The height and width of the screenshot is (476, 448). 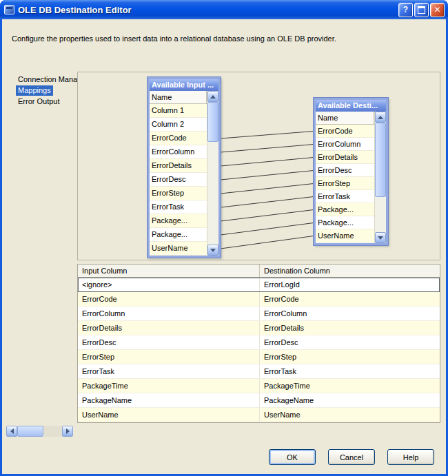 I want to click on destination-column-header: Destination Column, so click(x=350, y=271).